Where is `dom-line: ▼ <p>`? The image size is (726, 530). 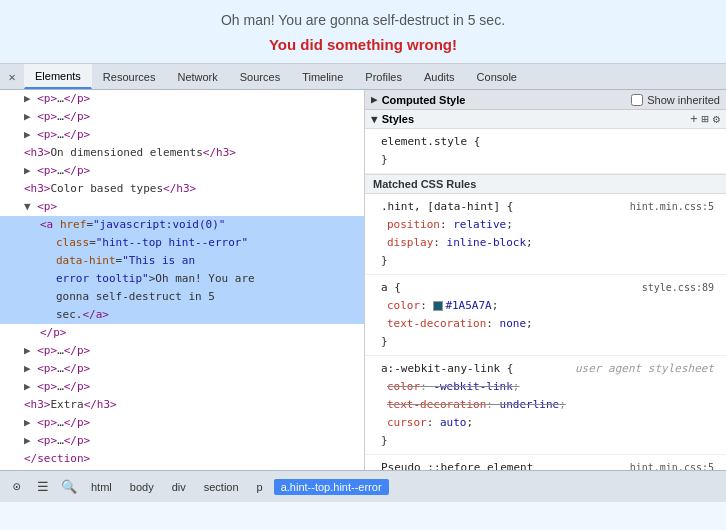 dom-line: ▼ <p> is located at coordinates (182, 207).